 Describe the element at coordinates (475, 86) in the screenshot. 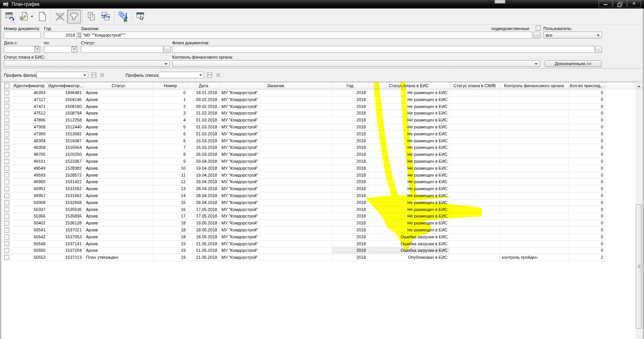

I see `column-header: Статус плана в СКИБ` at that location.